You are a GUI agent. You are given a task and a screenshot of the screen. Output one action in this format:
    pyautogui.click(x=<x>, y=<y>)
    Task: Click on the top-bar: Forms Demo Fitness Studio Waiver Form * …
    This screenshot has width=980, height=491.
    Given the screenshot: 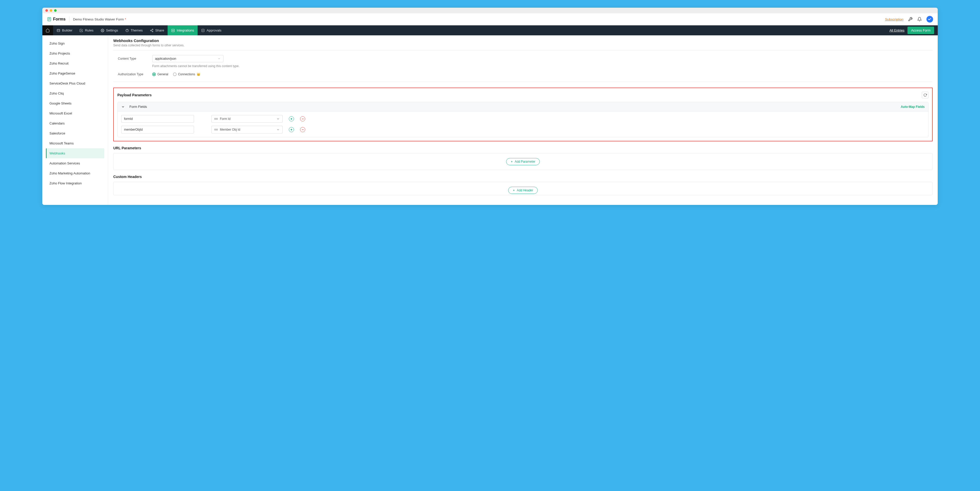 What is the action you would take?
    pyautogui.click(x=490, y=19)
    